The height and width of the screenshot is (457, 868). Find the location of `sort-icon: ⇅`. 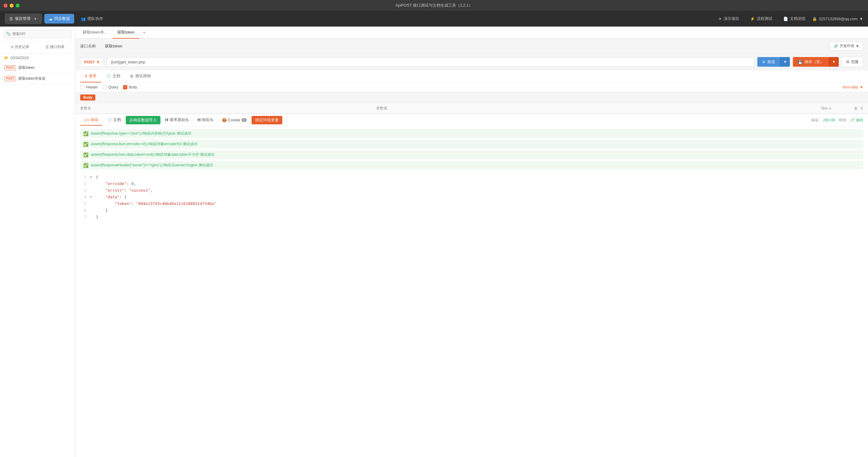

sort-icon: ⇅ is located at coordinates (862, 109).